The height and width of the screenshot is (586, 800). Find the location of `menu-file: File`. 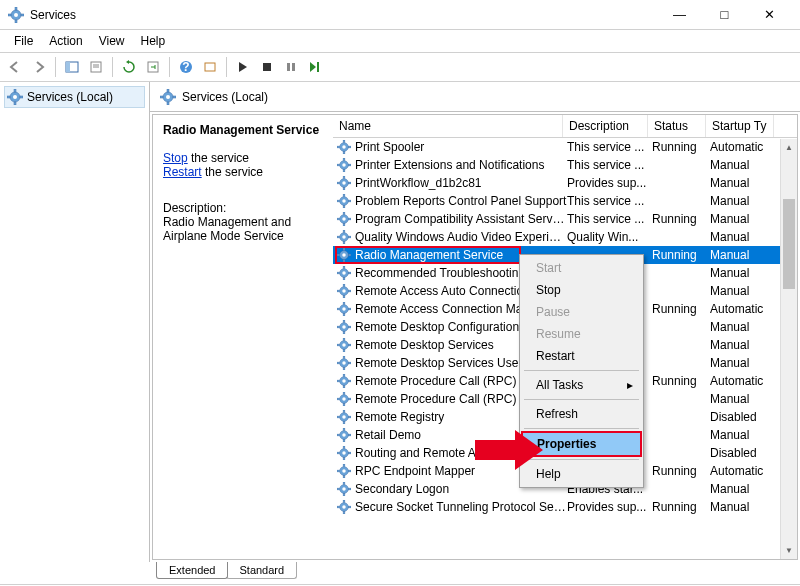

menu-file: File is located at coordinates (24, 41).